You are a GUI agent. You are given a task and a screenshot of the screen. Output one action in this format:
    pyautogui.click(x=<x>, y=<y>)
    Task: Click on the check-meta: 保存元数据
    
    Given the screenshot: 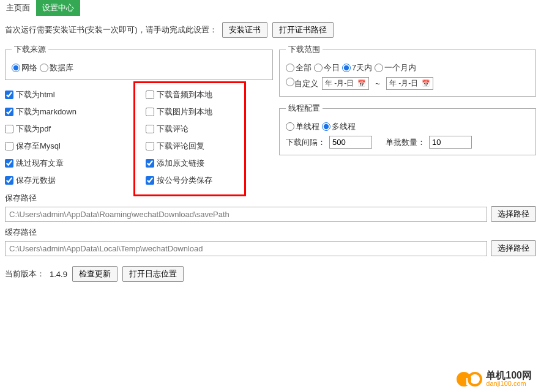 What is the action you would take?
    pyautogui.click(x=69, y=180)
    